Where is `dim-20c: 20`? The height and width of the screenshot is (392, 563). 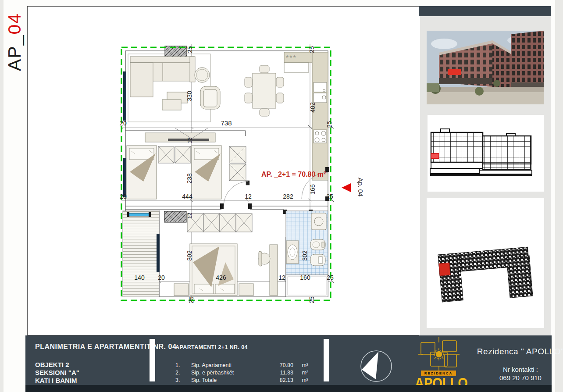 dim-20c: 20 is located at coordinates (161, 278).